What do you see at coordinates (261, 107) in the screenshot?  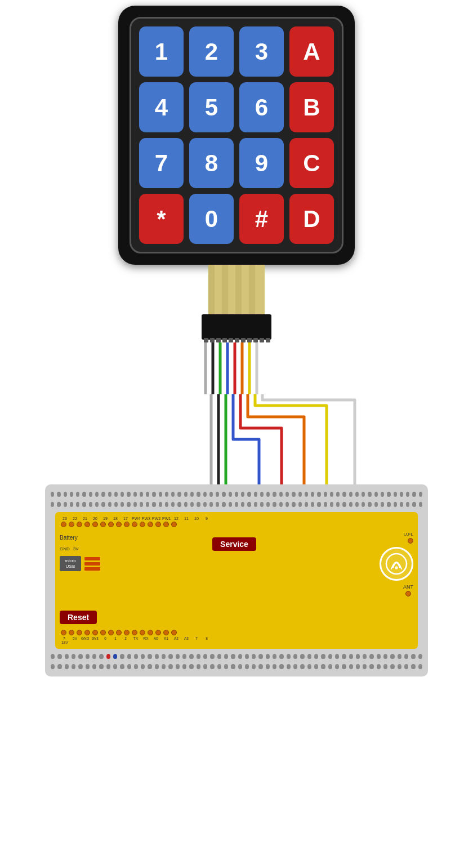 I see `keypad-key-6: 6` at bounding box center [261, 107].